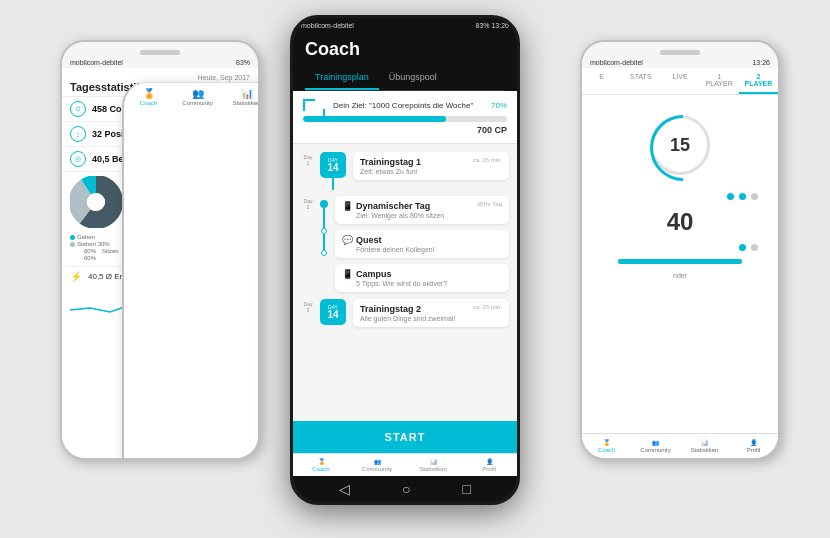 Image resolution: width=830 pixels, height=538 pixels. What do you see at coordinates (489, 465) in the screenshot?
I see `center-nav-profil: 👤 Profil` at bounding box center [489, 465].